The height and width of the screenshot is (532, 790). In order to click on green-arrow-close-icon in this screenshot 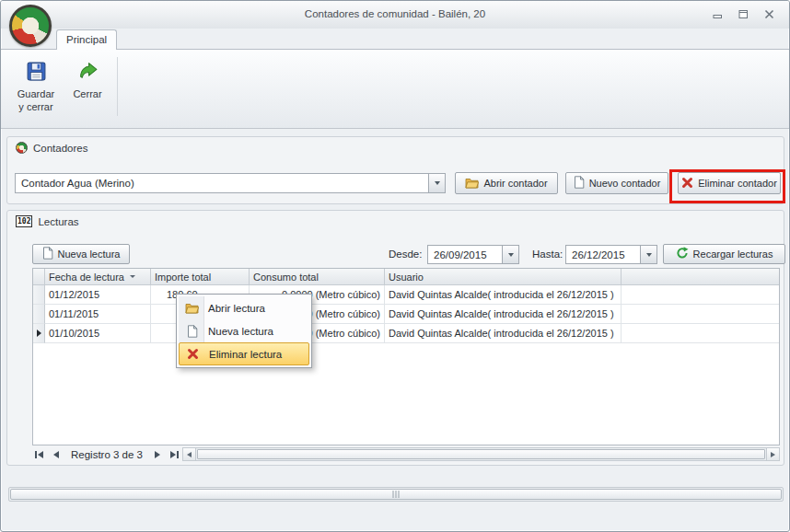, I will do `click(88, 72)`.